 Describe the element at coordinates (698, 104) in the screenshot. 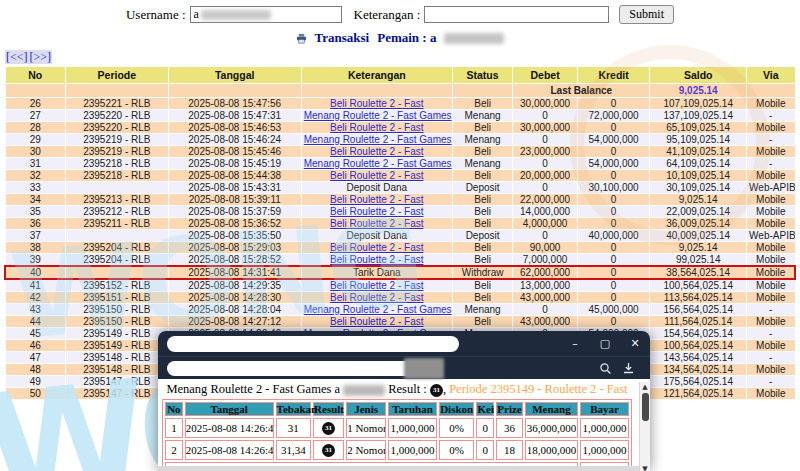

I see `row-saldo: 107,109,025.14` at that location.